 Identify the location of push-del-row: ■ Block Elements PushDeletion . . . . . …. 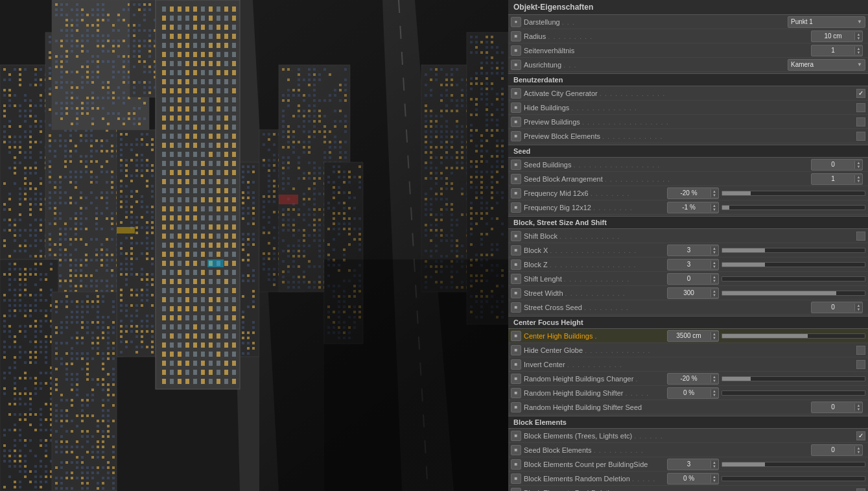
(688, 488).